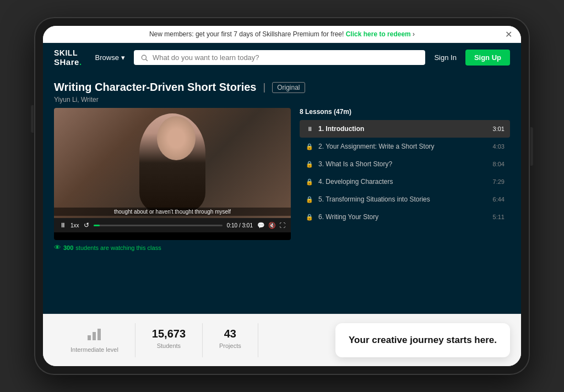 This screenshot has height=392, width=564. What do you see at coordinates (282, 90) in the screenshot?
I see `course-header: Writing Character-Driven Short Stories |…` at bounding box center [282, 90].